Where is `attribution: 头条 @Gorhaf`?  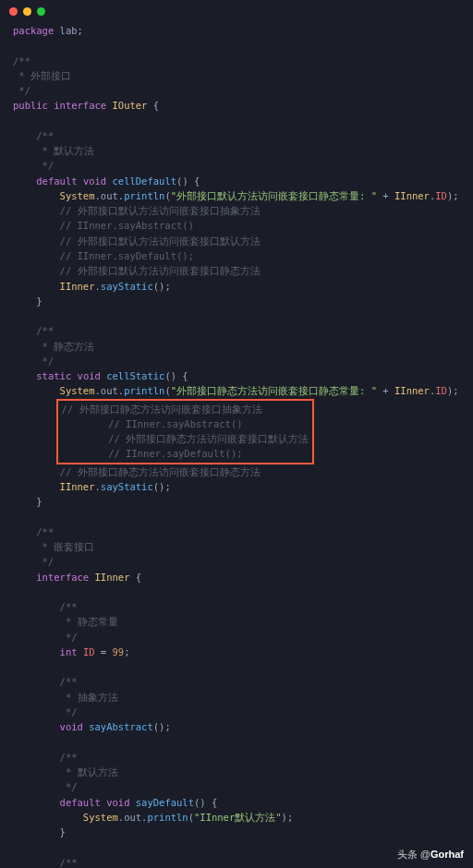
attribution: 头条 @Gorhaf is located at coordinates (431, 855).